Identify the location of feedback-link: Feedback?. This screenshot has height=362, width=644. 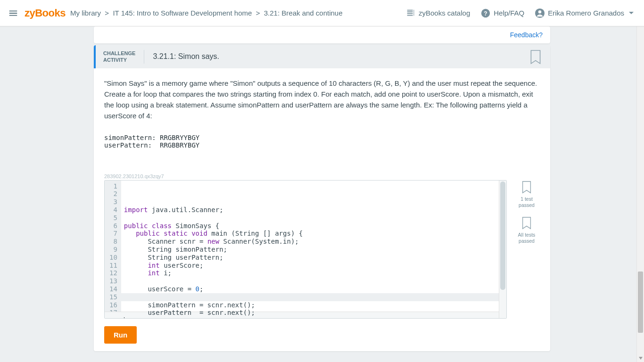
(526, 35).